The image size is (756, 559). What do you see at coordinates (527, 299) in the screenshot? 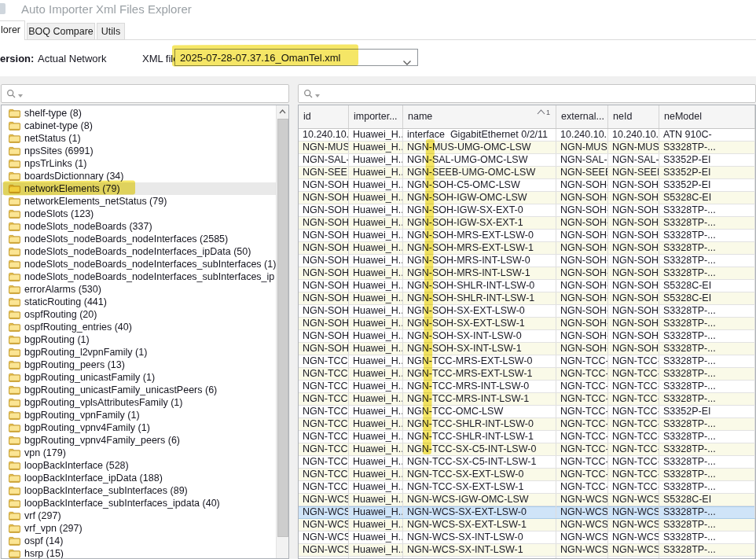
I see `table-row: NGN-SOH-...Huawei_H...NGN-SOH-SHLR-INT-L…` at bounding box center [527, 299].